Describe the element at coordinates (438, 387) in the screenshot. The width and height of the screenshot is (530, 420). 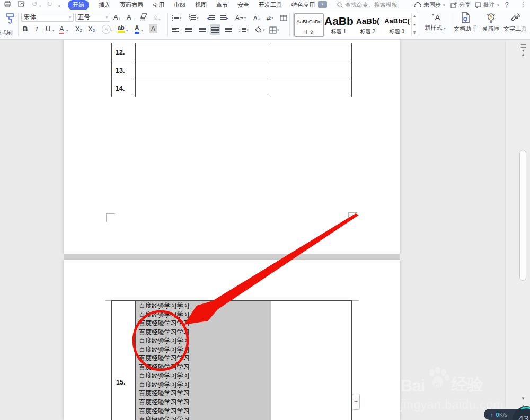
I see `baidu-paw-icon: du` at that location.